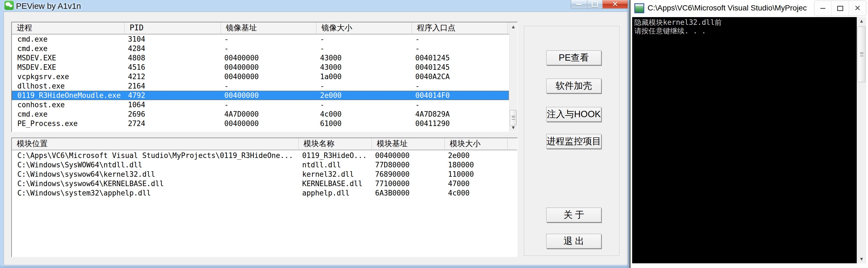  Describe the element at coordinates (392, 156) in the screenshot. I see `module-cell: 00400000` at that location.